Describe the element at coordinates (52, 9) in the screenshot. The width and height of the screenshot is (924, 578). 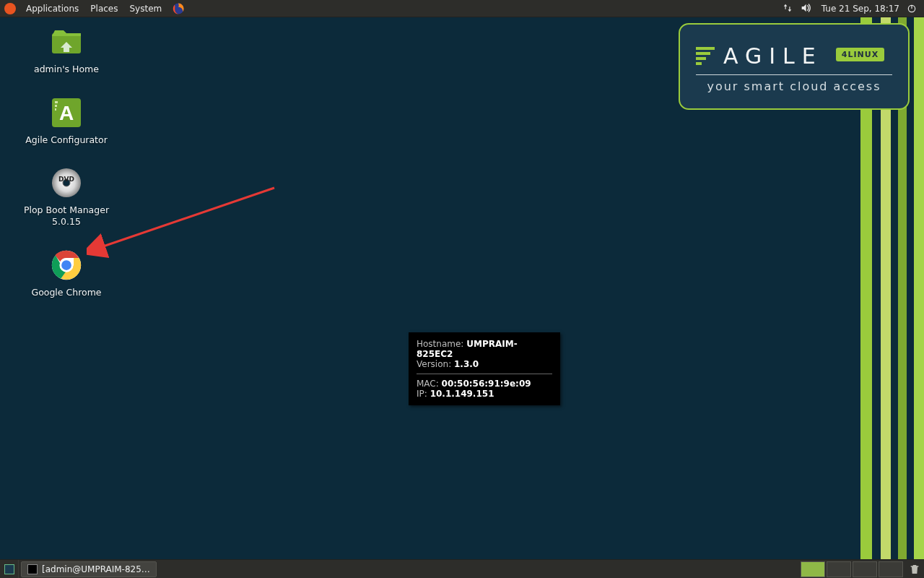
I see `menu-applications: Applications` at that location.